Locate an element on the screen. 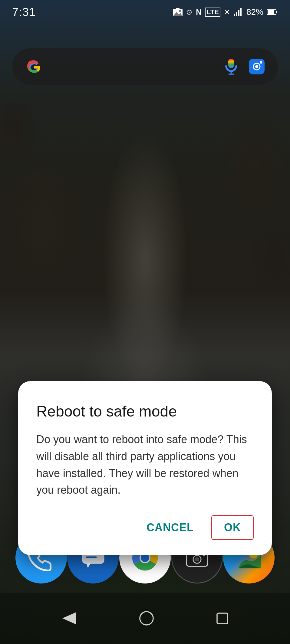  dialog-buttons: CANCEL OK is located at coordinates (145, 528).